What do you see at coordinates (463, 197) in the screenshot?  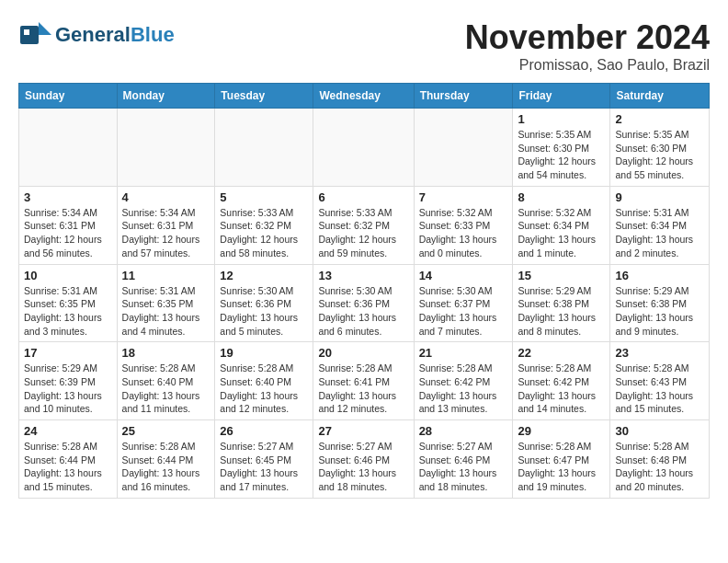 I see `day-number: 7` at bounding box center [463, 197].